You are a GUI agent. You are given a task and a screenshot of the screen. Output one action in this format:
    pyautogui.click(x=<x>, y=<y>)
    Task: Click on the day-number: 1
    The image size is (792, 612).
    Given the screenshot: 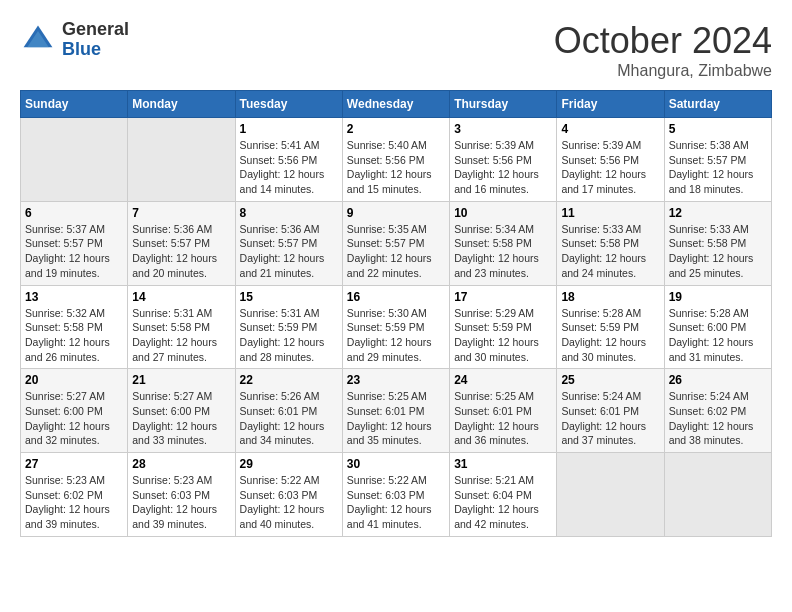 What is the action you would take?
    pyautogui.click(x=289, y=129)
    